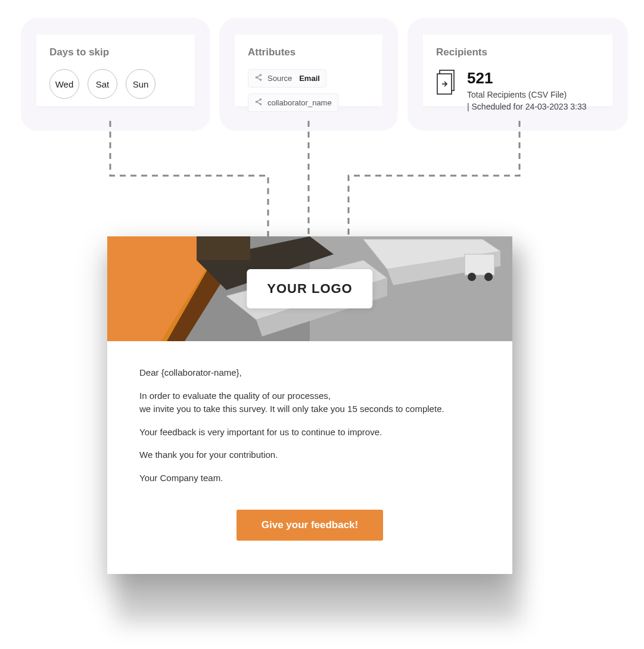 This screenshot has height=649, width=644. Describe the element at coordinates (293, 102) in the screenshot. I see `attribute-chip-collaborator: collaborator_name` at that location.